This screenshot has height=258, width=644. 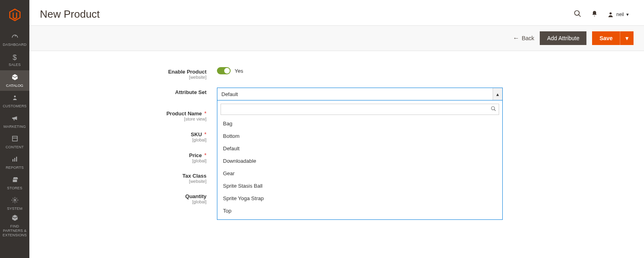 I want to click on dollar-icon: $, so click(x=14, y=57).